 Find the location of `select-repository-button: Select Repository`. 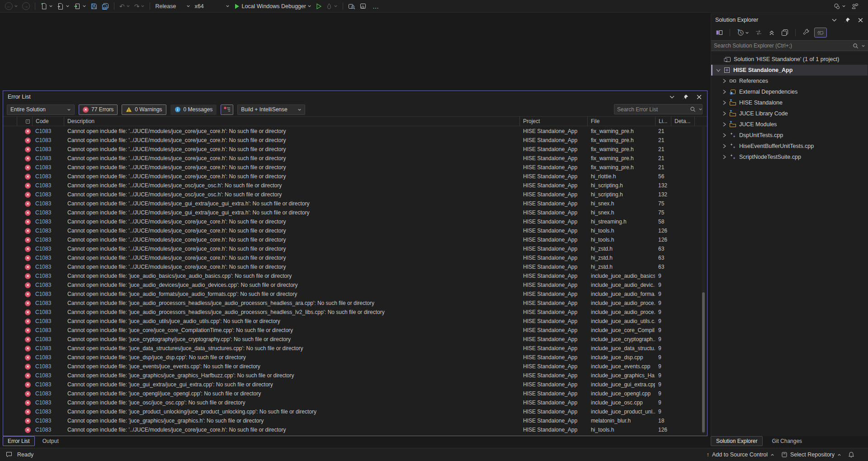

select-repository-button: Select Repository is located at coordinates (811, 455).